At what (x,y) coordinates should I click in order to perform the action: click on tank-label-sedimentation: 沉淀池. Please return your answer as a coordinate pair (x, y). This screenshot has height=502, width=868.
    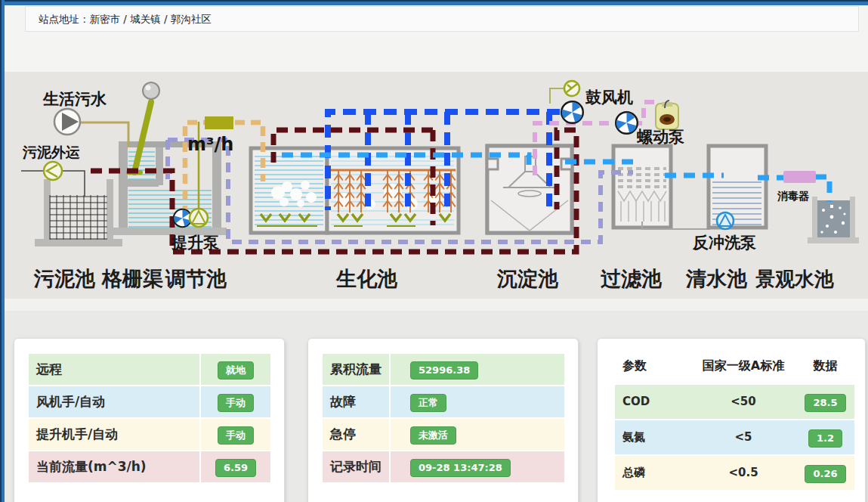
    Looking at the image, I should click on (527, 278).